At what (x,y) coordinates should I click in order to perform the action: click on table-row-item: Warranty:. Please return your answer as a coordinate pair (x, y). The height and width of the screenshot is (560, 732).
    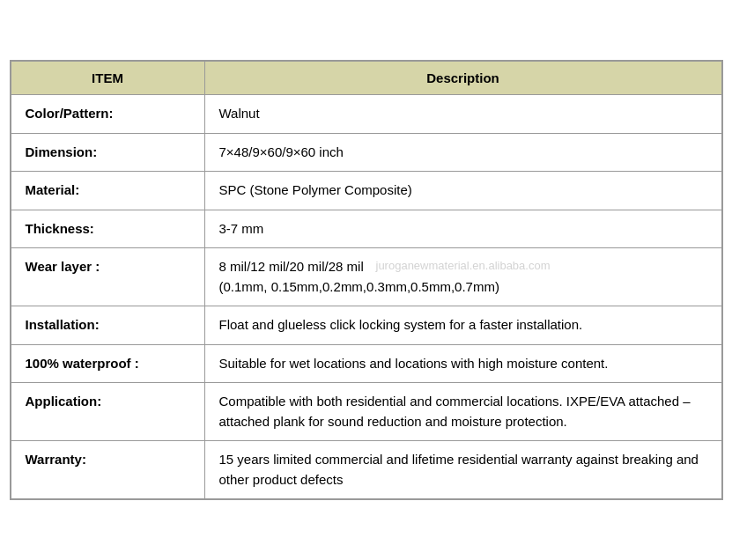
    Looking at the image, I should click on (107, 470).